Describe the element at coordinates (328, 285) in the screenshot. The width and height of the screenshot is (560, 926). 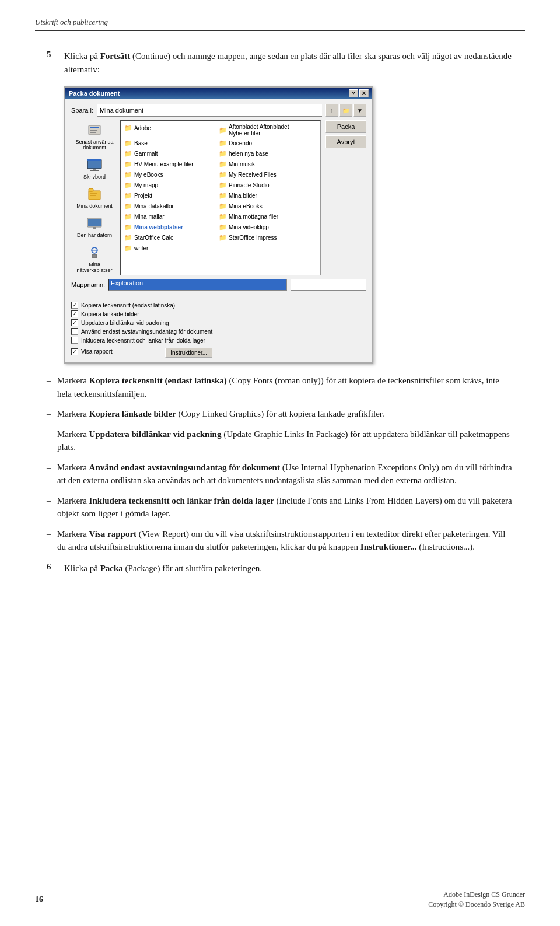
I see `filetype-select` at that location.